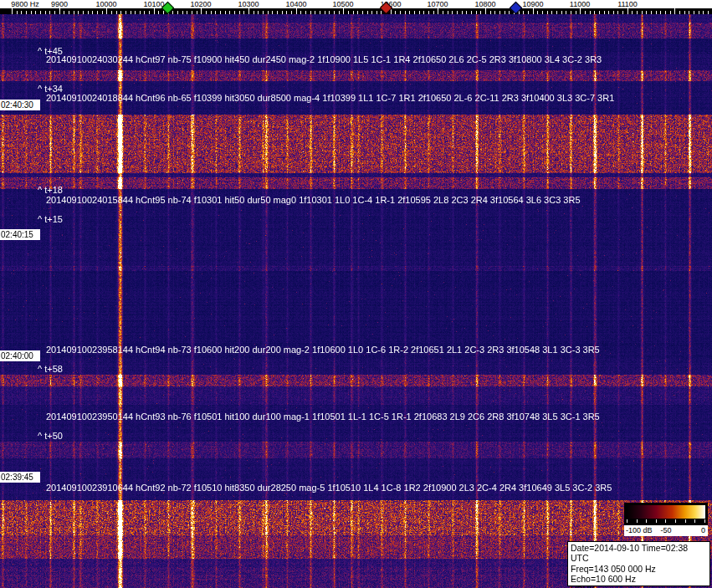 The width and height of the screenshot is (712, 588). Describe the element at coordinates (20, 477) in the screenshot. I see `time-label: 02:39:45` at that location.